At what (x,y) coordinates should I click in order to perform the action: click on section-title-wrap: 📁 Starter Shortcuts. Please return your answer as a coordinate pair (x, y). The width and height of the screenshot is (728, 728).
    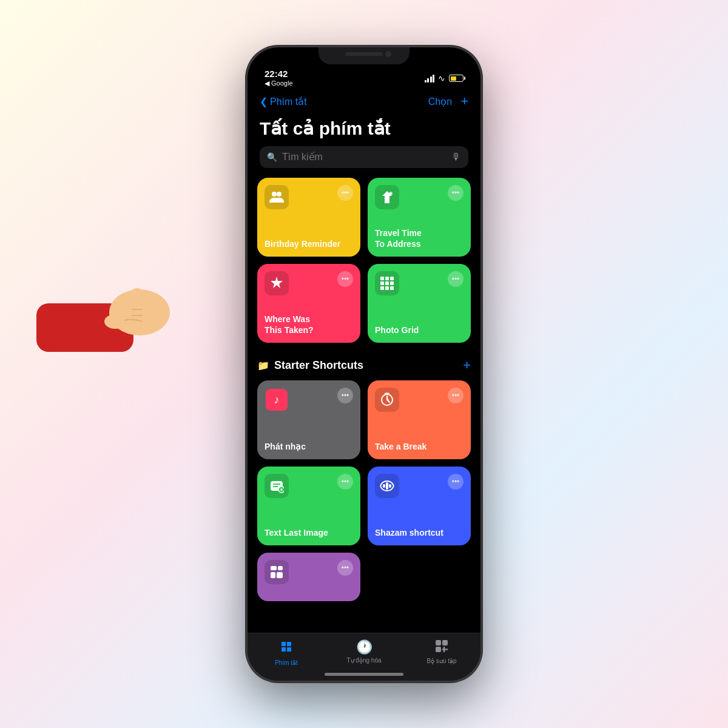
    Looking at the image, I should click on (311, 365).